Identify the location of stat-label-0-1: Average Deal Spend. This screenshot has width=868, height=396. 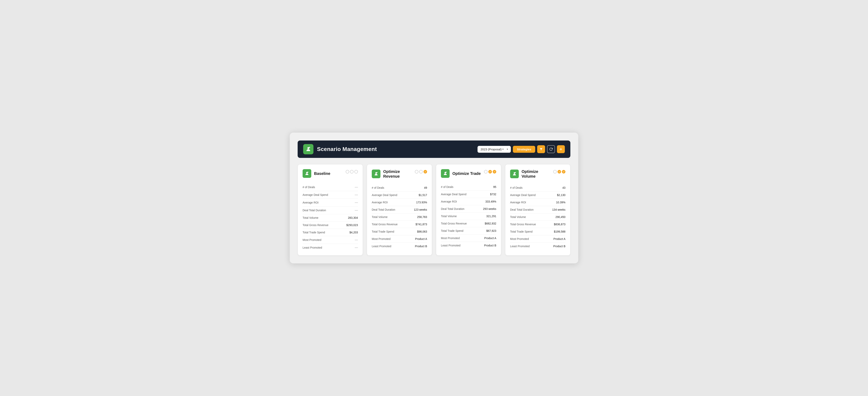
(315, 195).